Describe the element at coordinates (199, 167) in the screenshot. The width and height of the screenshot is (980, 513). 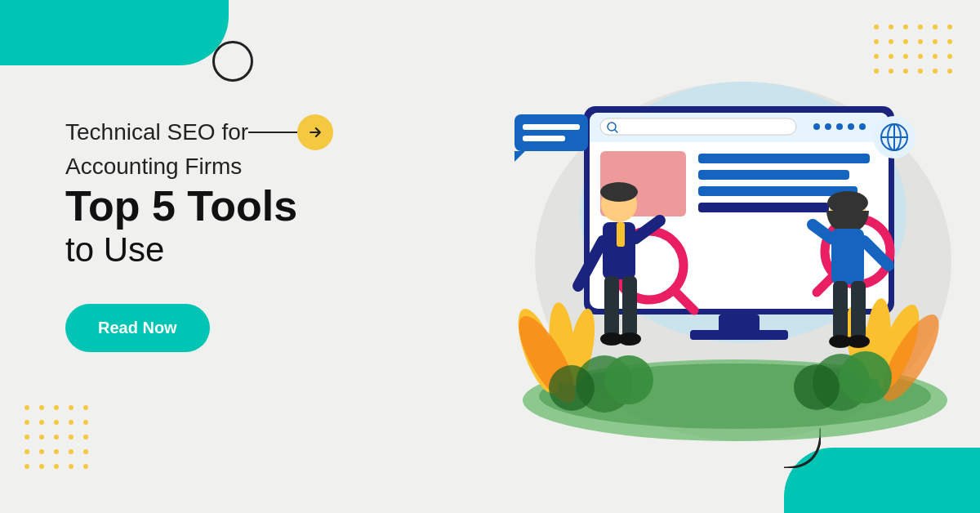
I see `subtitle-line2: Accounting Firms` at that location.